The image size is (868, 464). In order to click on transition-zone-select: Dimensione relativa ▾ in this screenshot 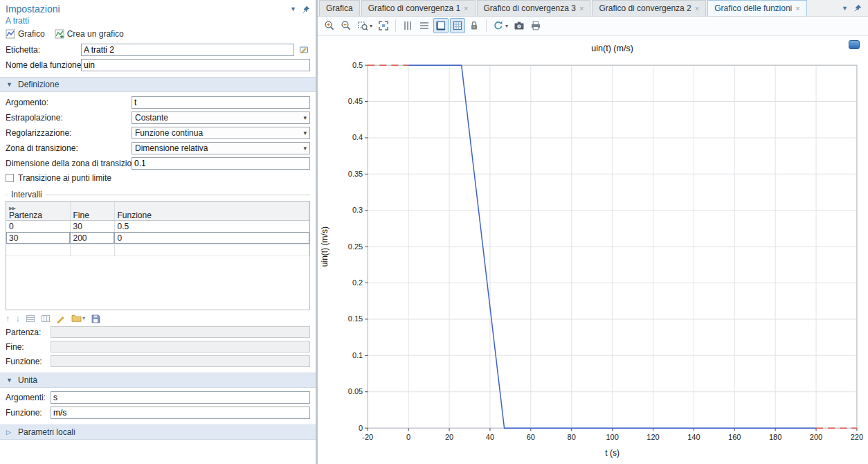, I will do `click(221, 148)`.